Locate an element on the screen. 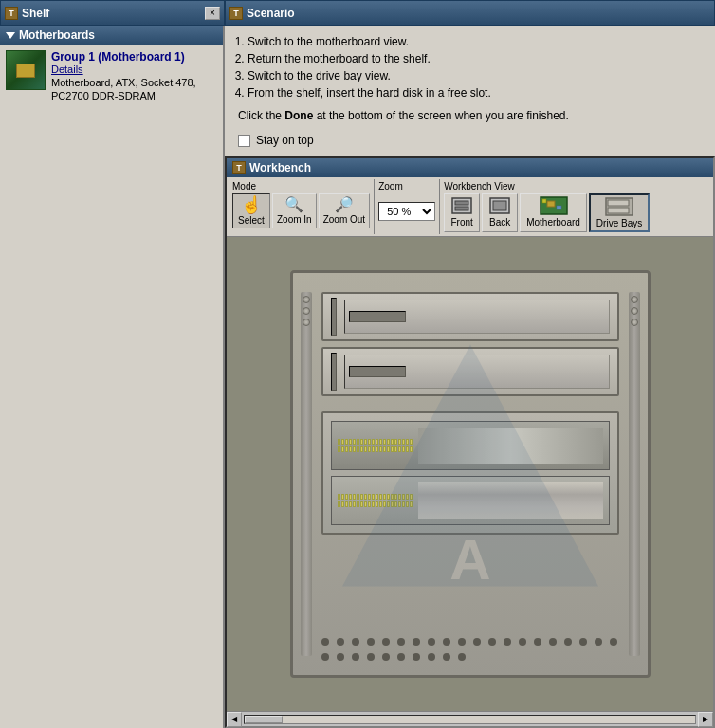  select-button: ☝ Select is located at coordinates (251, 210).